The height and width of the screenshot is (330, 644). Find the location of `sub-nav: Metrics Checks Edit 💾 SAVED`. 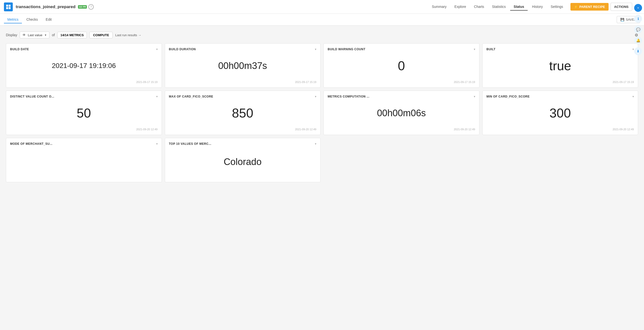

sub-nav: Metrics Checks Edit 💾 SAVED is located at coordinates (322, 20).